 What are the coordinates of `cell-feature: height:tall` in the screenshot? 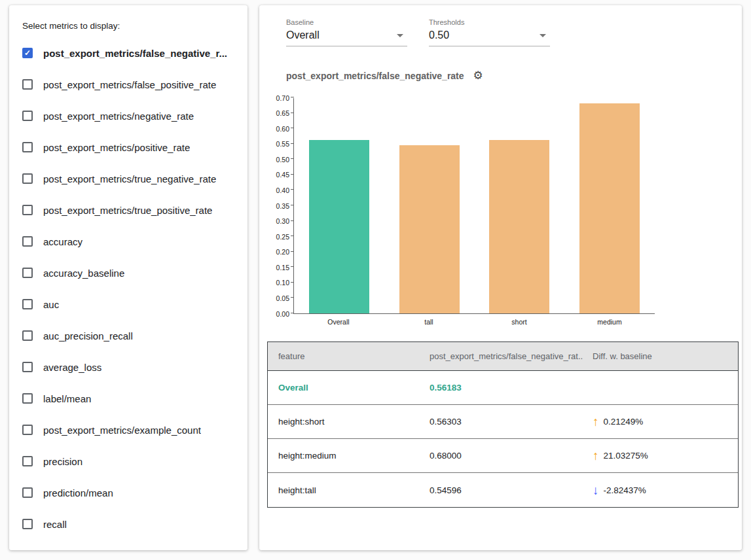 It's located at (348, 491).